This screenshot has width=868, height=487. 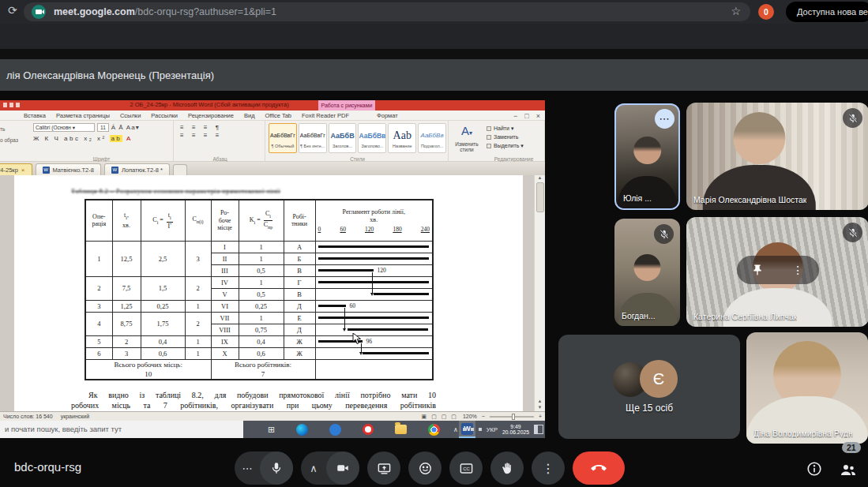 What do you see at coordinates (164, 115) in the screenshot?
I see `word-ribbon-tab: Рассылки` at bounding box center [164, 115].